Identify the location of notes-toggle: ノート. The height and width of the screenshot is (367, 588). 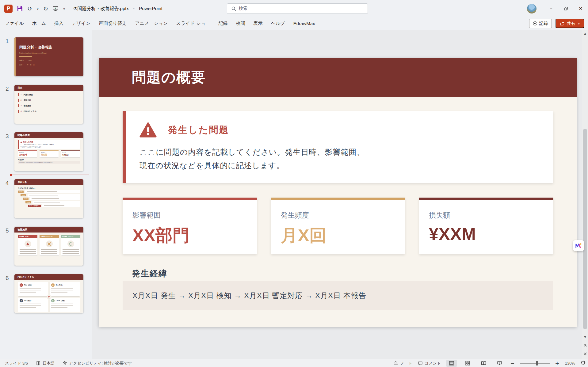
(403, 363).